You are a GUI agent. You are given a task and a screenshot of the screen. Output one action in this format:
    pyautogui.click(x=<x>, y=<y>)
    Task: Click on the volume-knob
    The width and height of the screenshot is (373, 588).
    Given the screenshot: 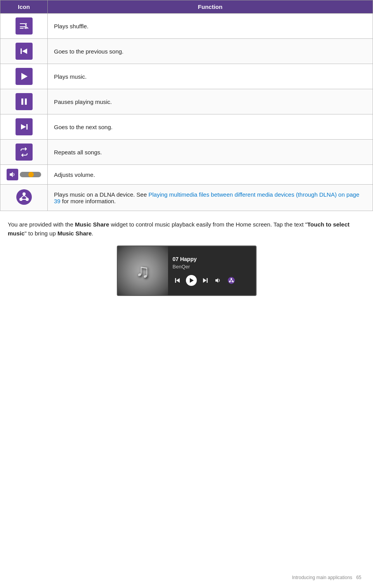 What is the action you would take?
    pyautogui.click(x=31, y=175)
    